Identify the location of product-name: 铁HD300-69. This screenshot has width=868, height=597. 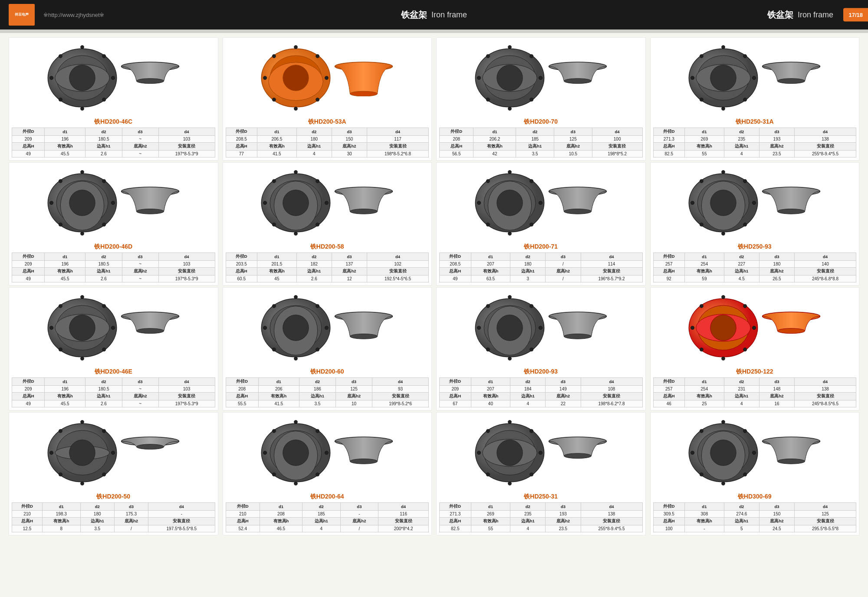
(755, 497).